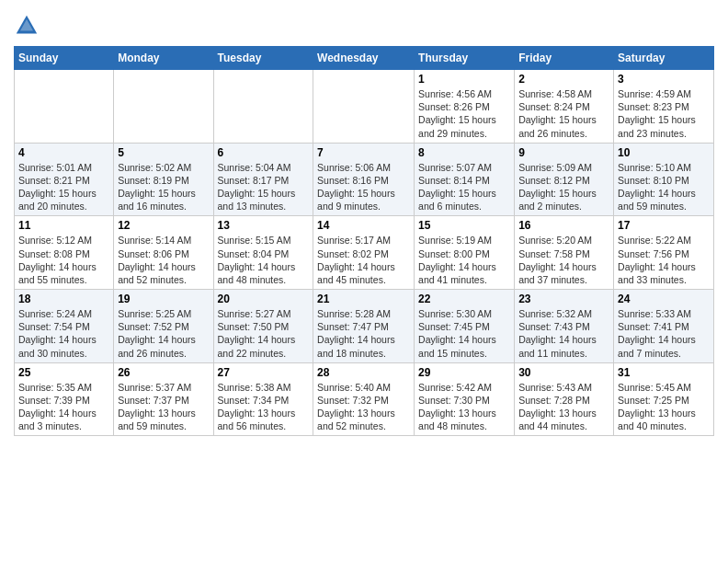 Image resolution: width=728 pixels, height=563 pixels. I want to click on day-number: 31, so click(664, 373).